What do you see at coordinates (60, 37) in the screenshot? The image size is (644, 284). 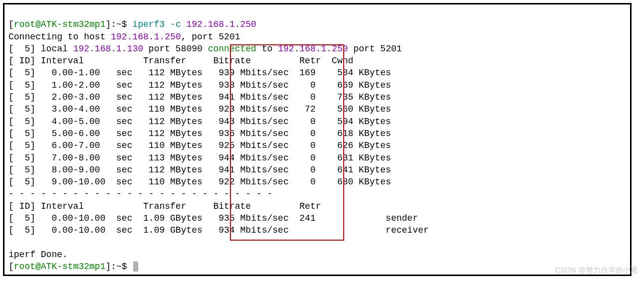 I see `connecting-prefix: Connecting to host` at bounding box center [60, 37].